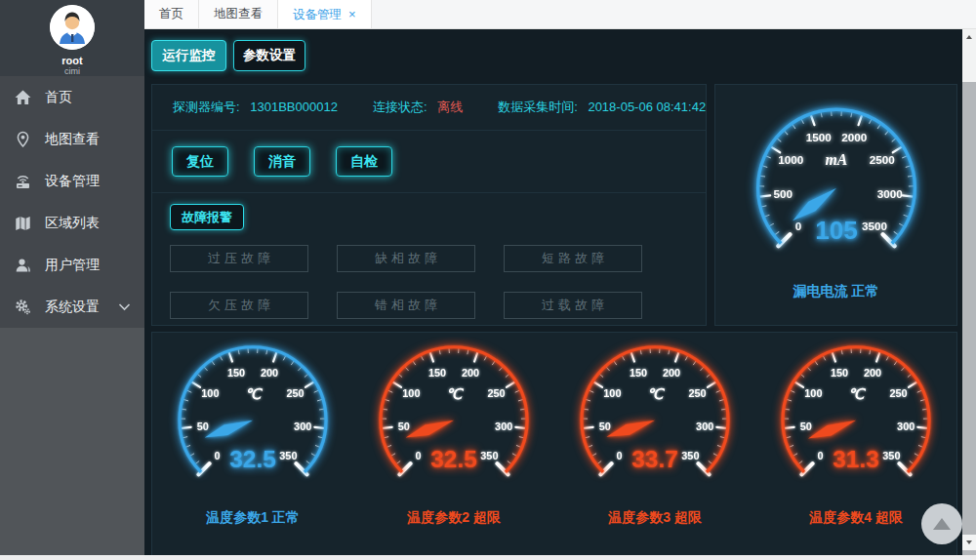 The width and height of the screenshot is (976, 560). I want to click on reset-button: 复位, so click(200, 162).